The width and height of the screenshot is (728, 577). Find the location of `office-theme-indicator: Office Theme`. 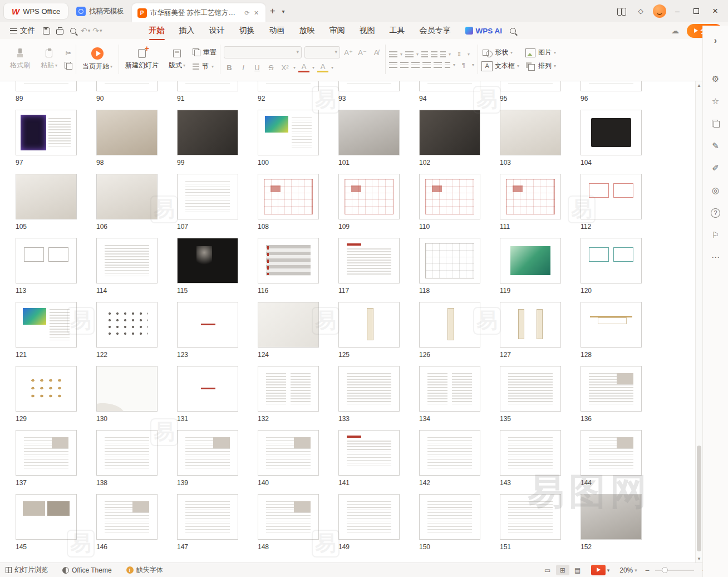

office-theme-indicator: Office Theme is located at coordinates (87, 570).